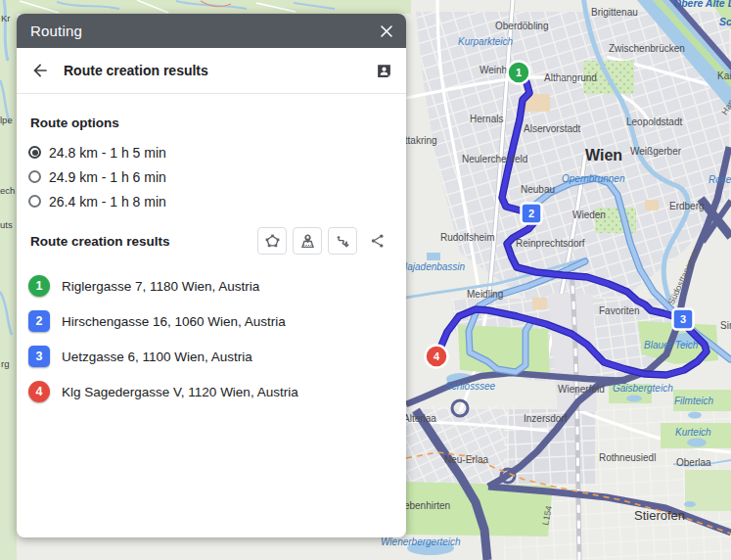 The width and height of the screenshot is (731, 560). Describe the element at coordinates (40, 70) in the screenshot. I see `back-button` at that location.